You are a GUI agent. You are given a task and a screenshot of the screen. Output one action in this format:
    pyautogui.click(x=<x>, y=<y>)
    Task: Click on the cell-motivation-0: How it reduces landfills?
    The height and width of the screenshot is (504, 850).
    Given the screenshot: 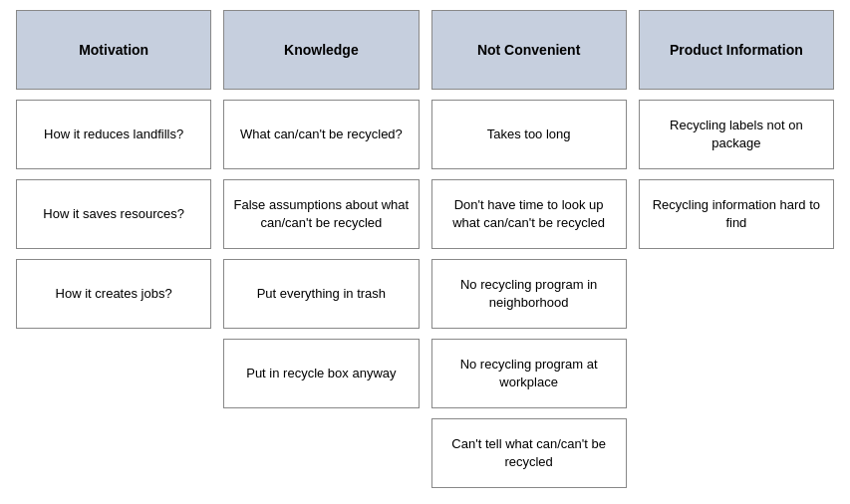 What is the action you would take?
    pyautogui.click(x=114, y=134)
    